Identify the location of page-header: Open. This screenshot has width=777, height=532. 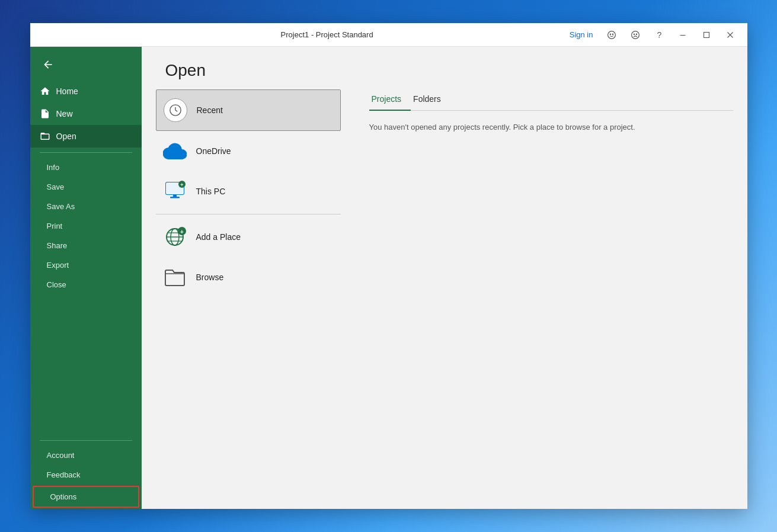
(445, 68).